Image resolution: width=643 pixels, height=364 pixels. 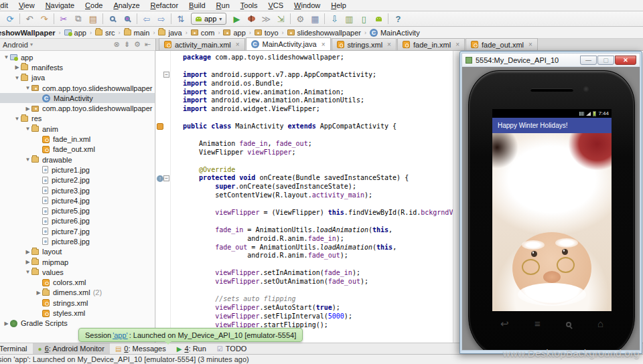 What do you see at coordinates (251, 19) in the screenshot?
I see `debug-icon` at bounding box center [251, 19].